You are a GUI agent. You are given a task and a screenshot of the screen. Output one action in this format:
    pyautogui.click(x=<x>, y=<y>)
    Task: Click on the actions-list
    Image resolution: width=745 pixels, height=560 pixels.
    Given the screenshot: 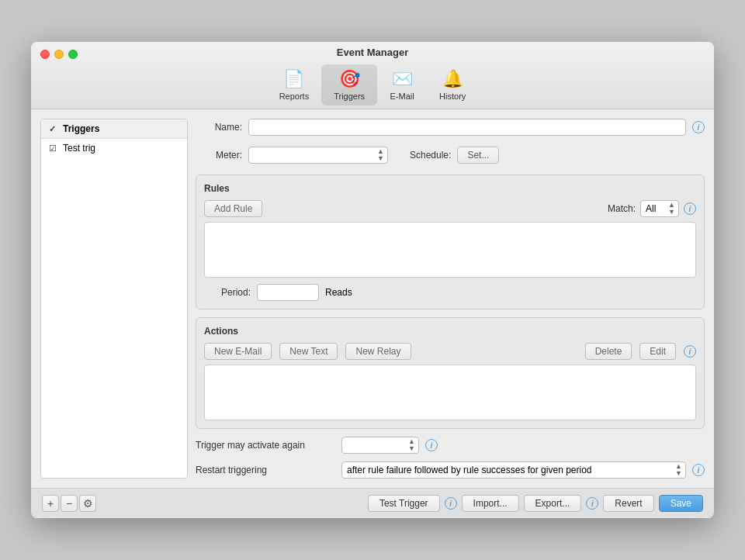 What is the action you would take?
    pyautogui.click(x=450, y=392)
    